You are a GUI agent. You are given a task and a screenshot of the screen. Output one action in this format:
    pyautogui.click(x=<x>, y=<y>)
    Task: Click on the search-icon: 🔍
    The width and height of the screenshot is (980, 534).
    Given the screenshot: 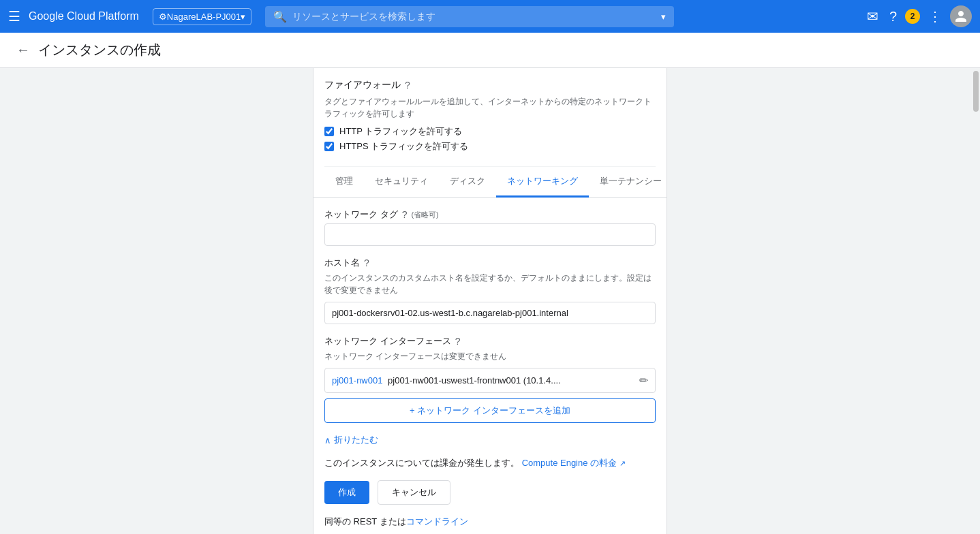 What is the action you would take?
    pyautogui.click(x=280, y=16)
    